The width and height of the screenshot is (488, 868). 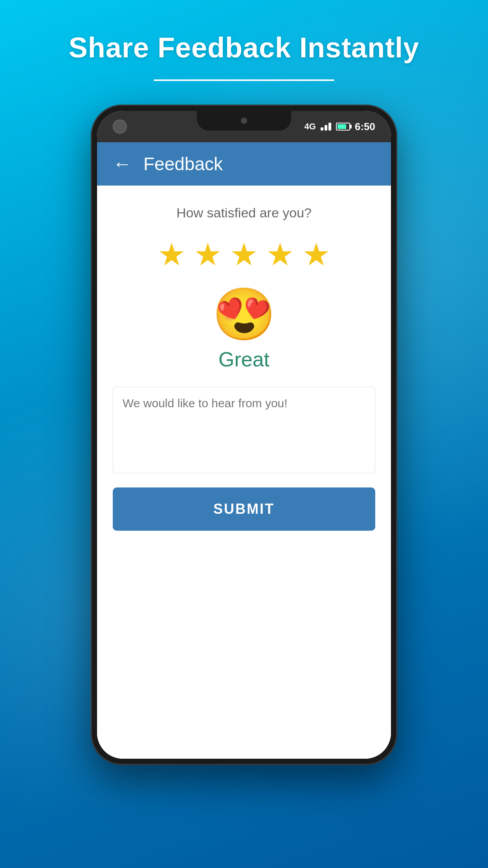 I want to click on star-1: ★, so click(x=172, y=255).